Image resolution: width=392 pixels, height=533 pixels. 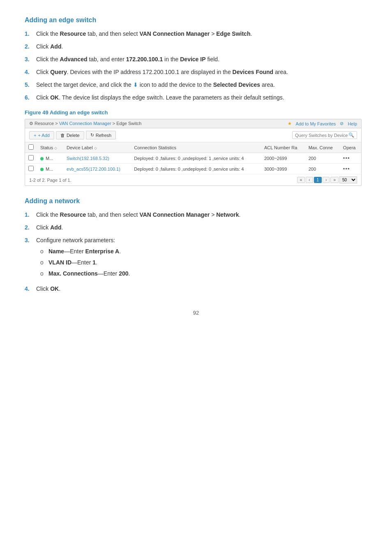 What do you see at coordinates (202, 47) in the screenshot?
I see `step-text-2: Click Add.` at bounding box center [202, 47].